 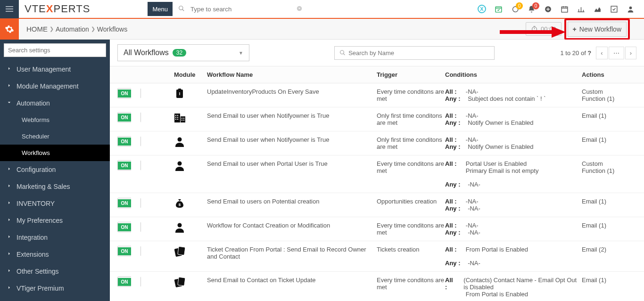 What do you see at coordinates (55, 86) in the screenshot?
I see `sidebar-item: Module Management` at bounding box center [55, 86].